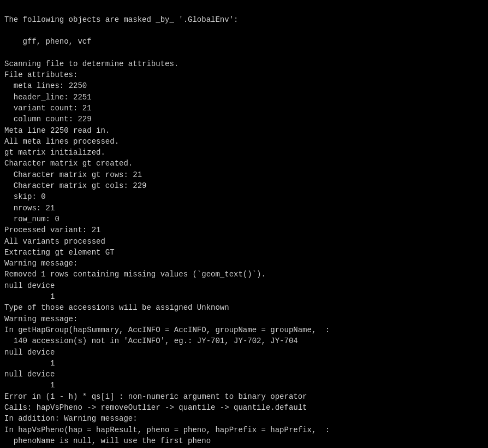 The width and height of the screenshot is (488, 448). What do you see at coordinates (244, 64) in the screenshot?
I see `terminal-line: Scanning file to determine attributes.` at bounding box center [244, 64].